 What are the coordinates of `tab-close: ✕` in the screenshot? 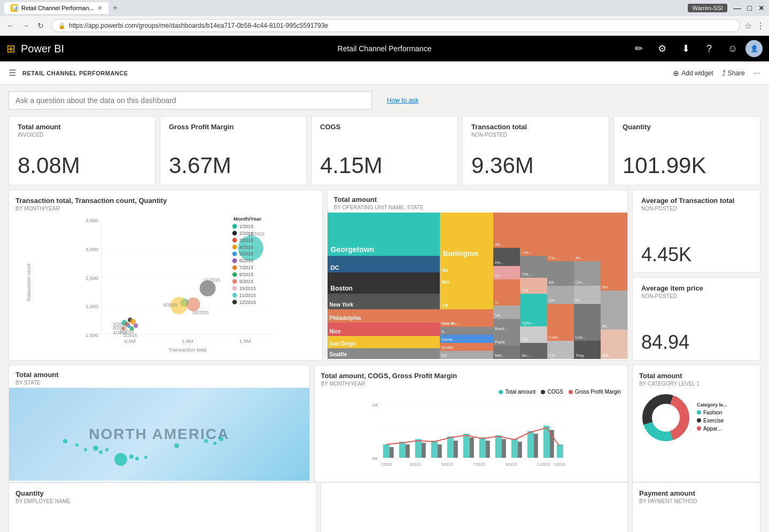 It's located at (99, 9).